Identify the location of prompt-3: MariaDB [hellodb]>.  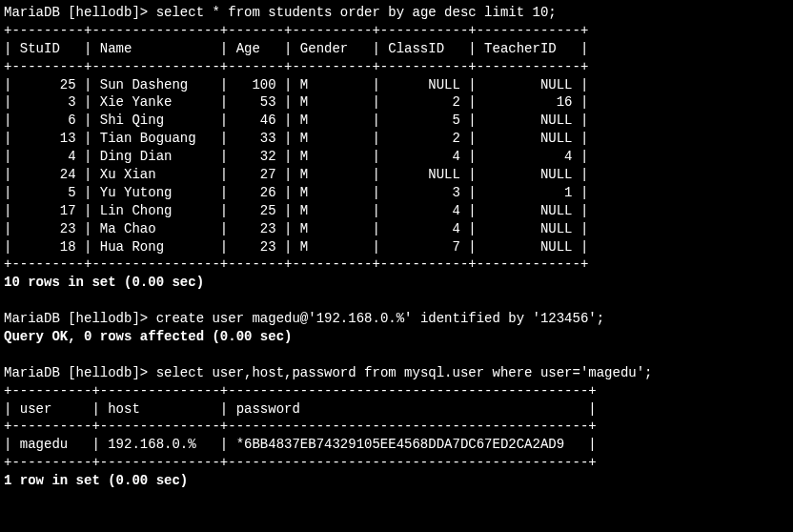
(80, 373).